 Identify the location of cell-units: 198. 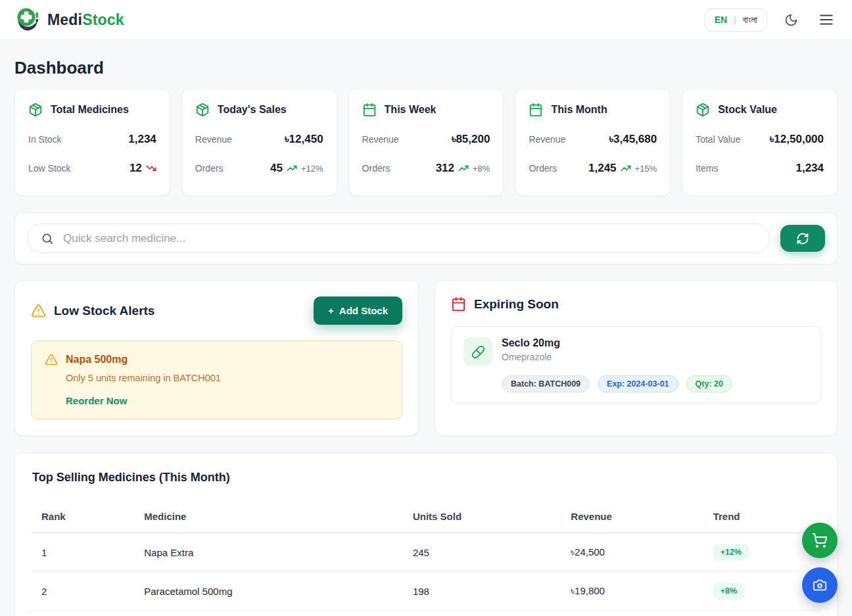
(481, 592).